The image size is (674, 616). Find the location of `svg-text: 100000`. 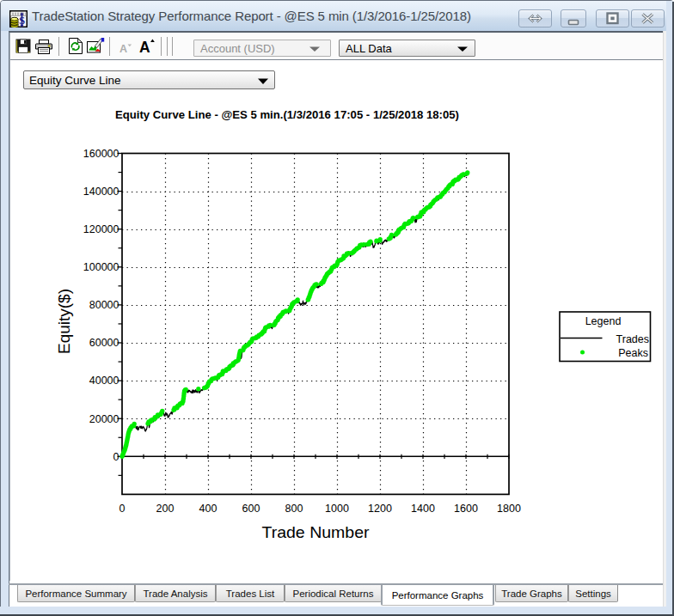

svg-text: 100000 is located at coordinates (101, 267).